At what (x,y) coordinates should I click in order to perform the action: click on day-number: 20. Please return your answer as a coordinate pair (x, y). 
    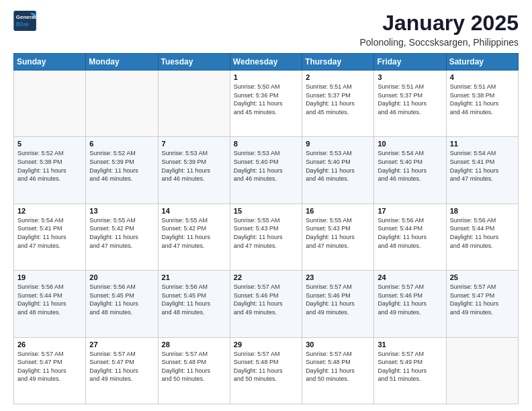
    Looking at the image, I should click on (122, 277).